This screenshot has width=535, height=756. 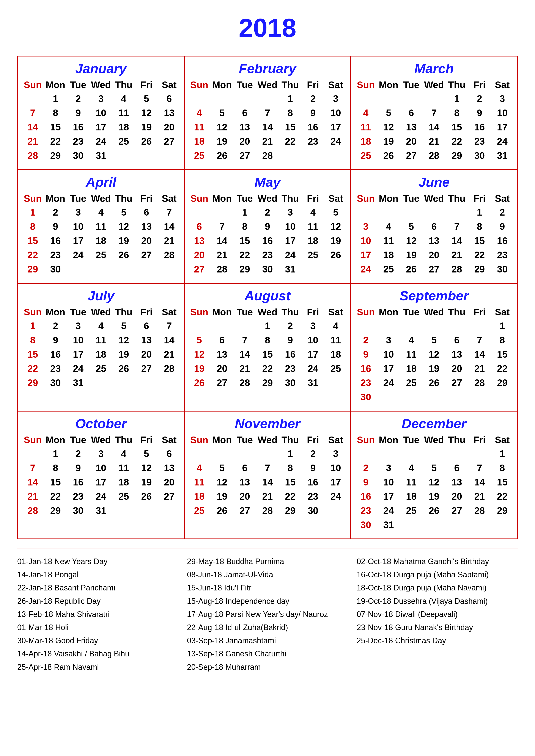 What do you see at coordinates (437, 614) in the screenshot?
I see `holiday-item: 07-Nov-18 Diwali (Deepavali)` at bounding box center [437, 614].